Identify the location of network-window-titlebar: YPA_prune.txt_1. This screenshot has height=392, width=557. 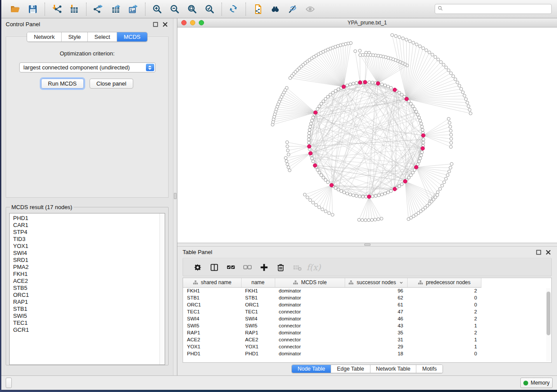
(367, 23).